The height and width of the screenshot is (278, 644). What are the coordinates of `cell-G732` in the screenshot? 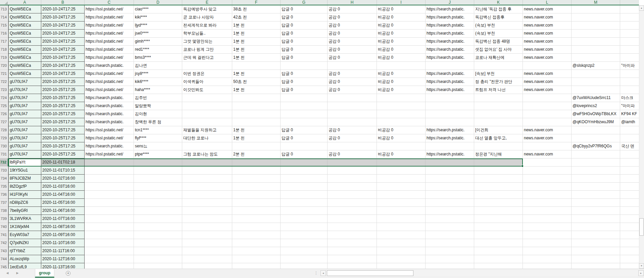 It's located at (304, 163).